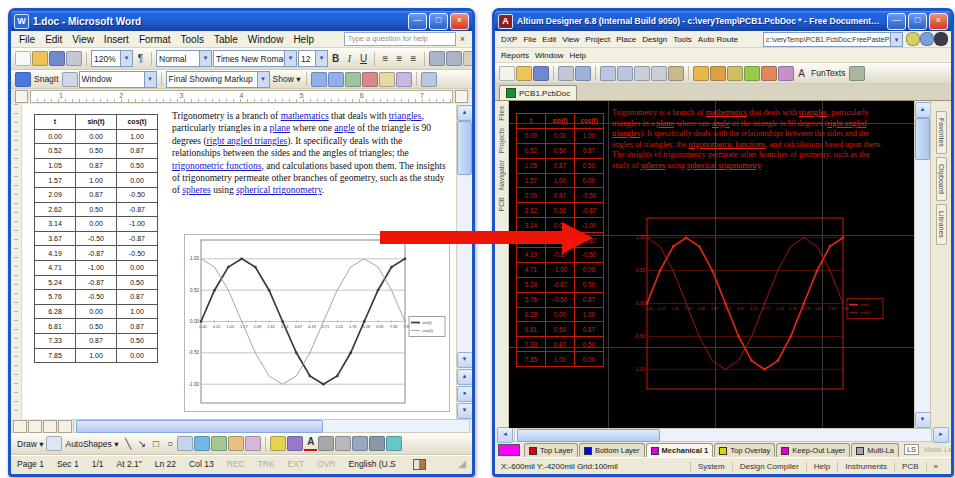 The image size is (955, 478). What do you see at coordinates (541, 74) in the screenshot?
I see `save-icon` at bounding box center [541, 74].